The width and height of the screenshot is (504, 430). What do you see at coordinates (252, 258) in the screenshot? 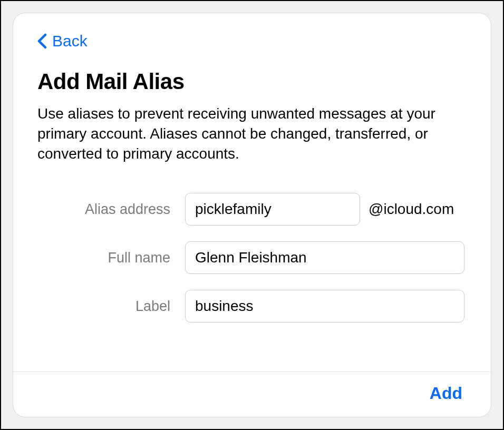
I see `fullname-row: Full name` at bounding box center [252, 258].